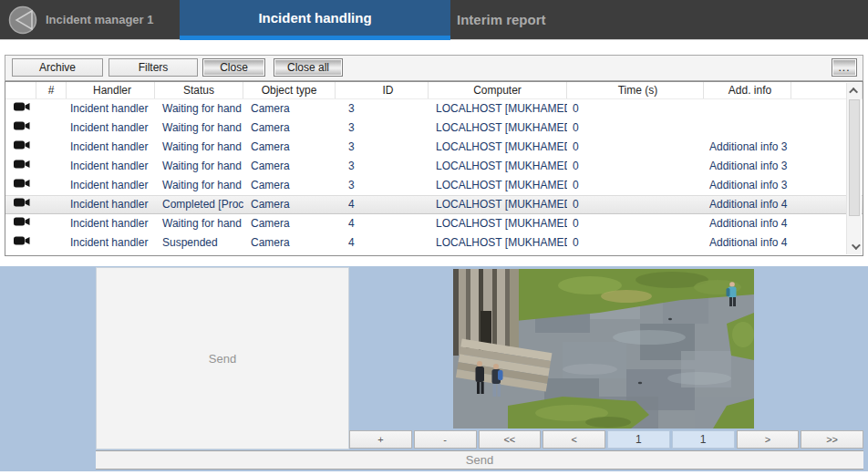  What do you see at coordinates (99, 20) in the screenshot?
I see `app-title: Incident manager 1` at bounding box center [99, 20].